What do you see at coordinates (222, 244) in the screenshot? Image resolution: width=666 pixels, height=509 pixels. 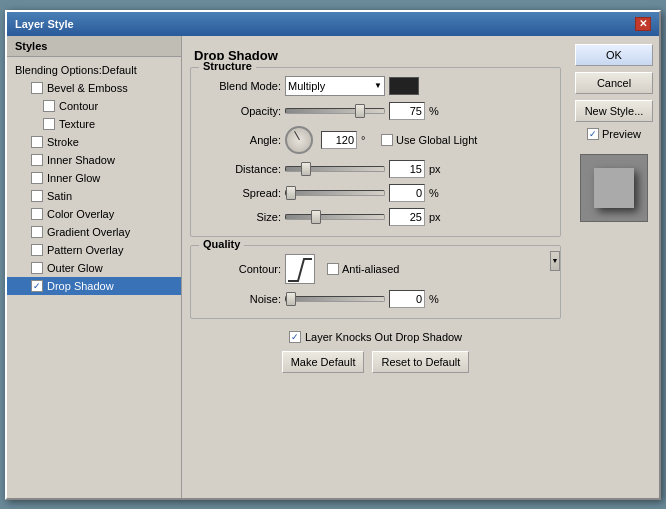 I see `quality-title: Quality` at bounding box center [222, 244].